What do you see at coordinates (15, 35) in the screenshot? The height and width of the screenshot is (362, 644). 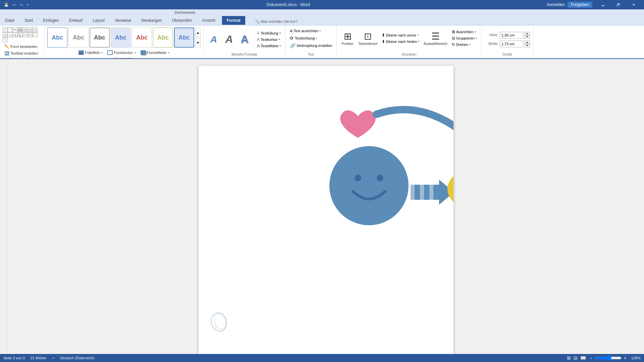 I see `shape-triangle: △` at bounding box center [15, 35].